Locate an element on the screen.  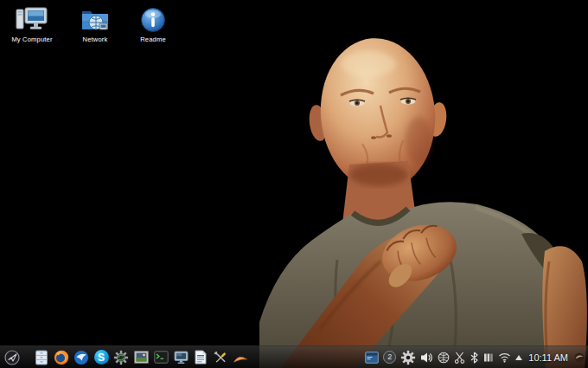
launcher-package-manager is located at coordinates (121, 358).